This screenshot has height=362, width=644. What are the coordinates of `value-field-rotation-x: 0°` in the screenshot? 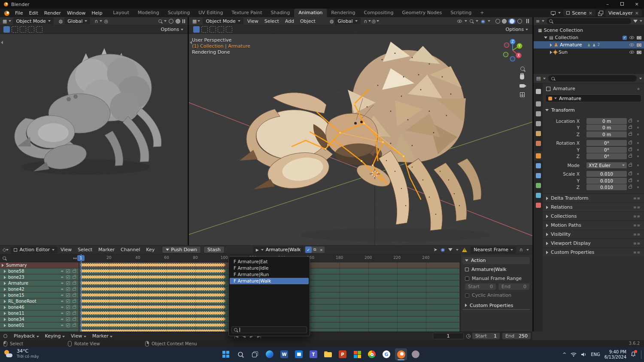 It's located at (607, 143).